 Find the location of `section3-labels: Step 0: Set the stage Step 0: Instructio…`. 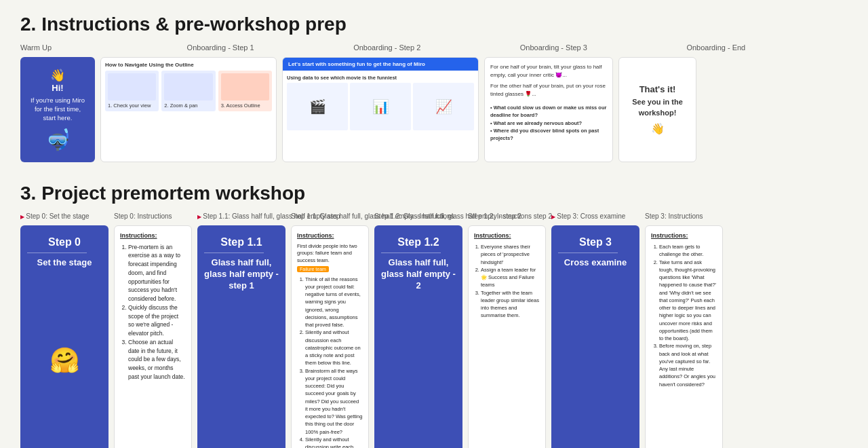

section3-labels: Step 0: Set the stage Step 0: Instructio… is located at coordinates (434, 216).